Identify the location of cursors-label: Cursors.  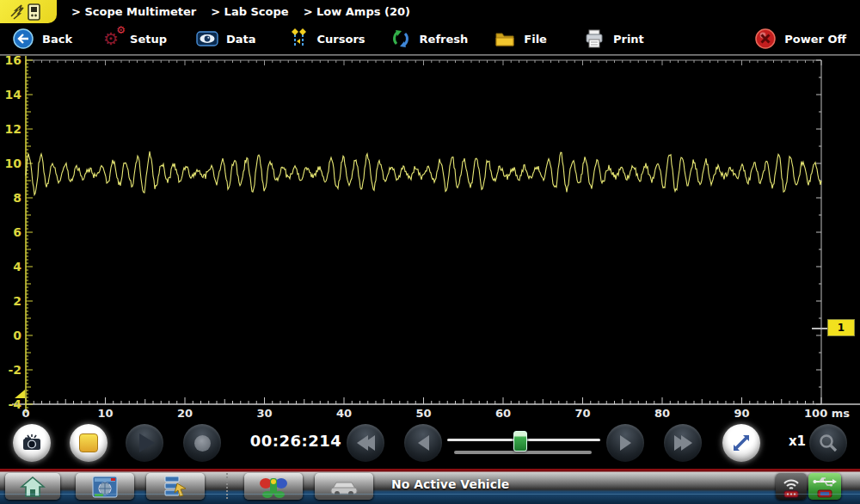
(341, 40).